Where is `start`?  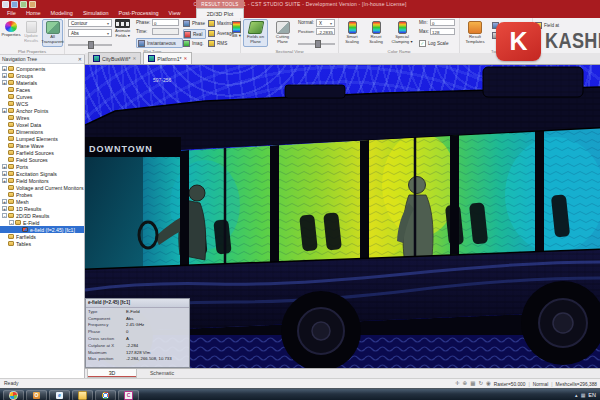 start is located at coordinates (14, 395).